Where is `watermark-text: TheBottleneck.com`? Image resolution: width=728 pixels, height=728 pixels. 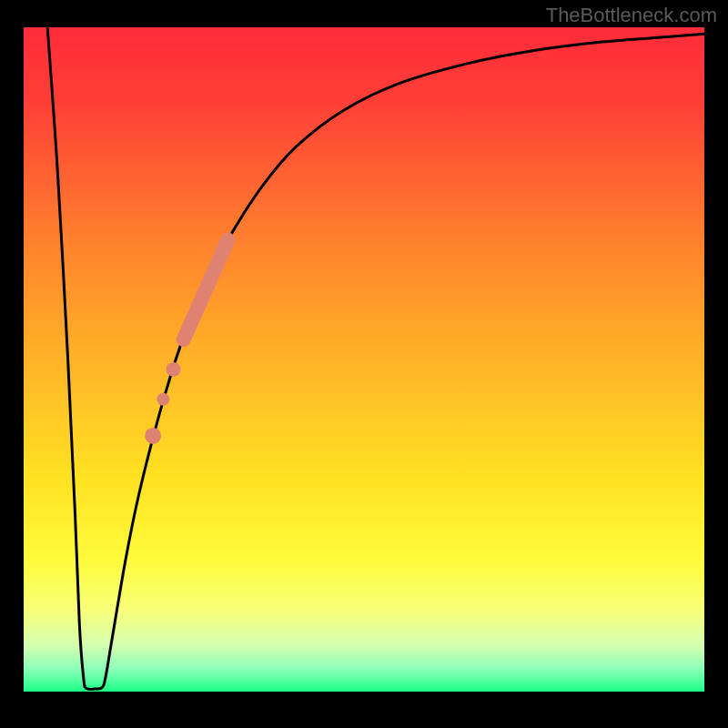
watermark-text: TheBottleneck.com is located at coordinates (632, 15).